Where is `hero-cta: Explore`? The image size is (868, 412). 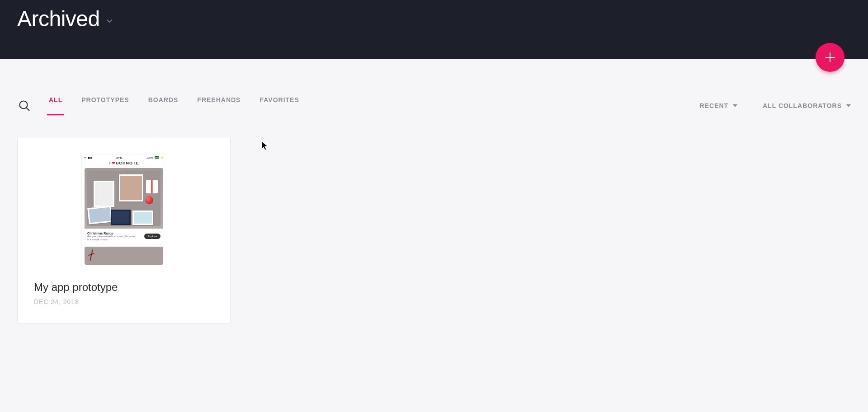
hero-cta: Explore is located at coordinates (152, 236).